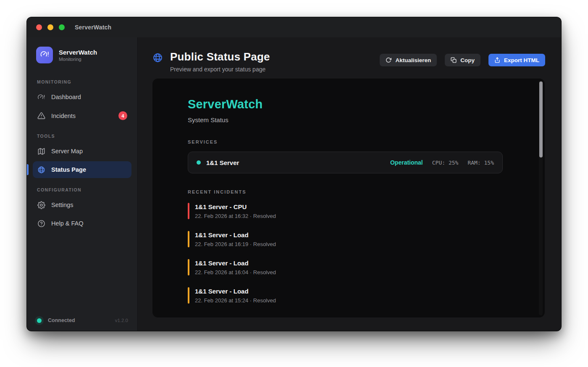 The width and height of the screenshot is (588, 367). I want to click on nav-section-tools: TOOLS, so click(82, 134).